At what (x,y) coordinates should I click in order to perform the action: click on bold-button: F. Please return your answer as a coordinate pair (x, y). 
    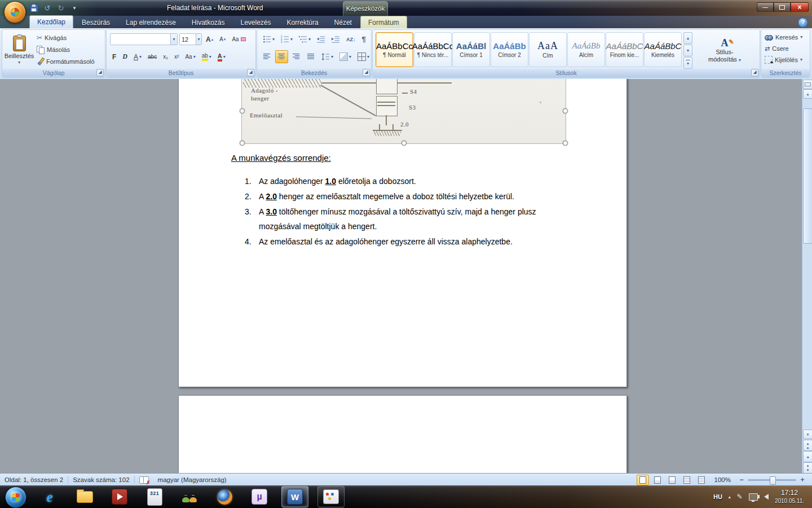
    Looking at the image, I should click on (114, 56).